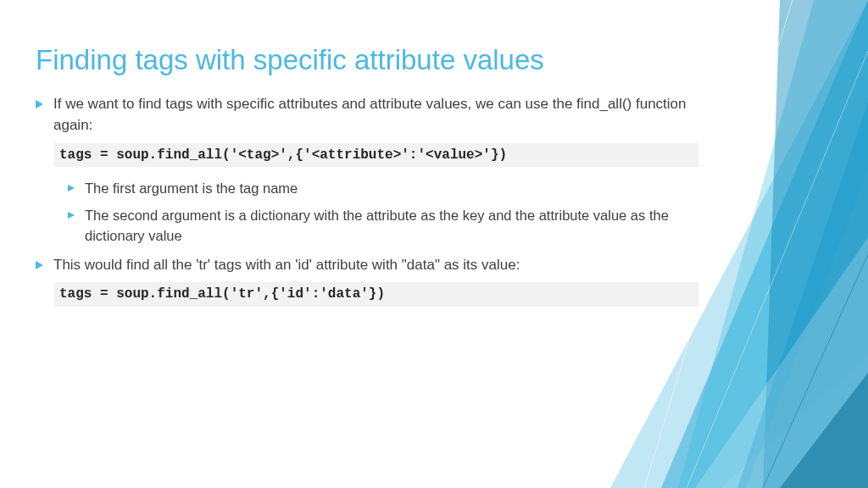 This screenshot has width=868, height=488. What do you see at coordinates (287, 266) in the screenshot?
I see `bullet-text: This would find all the 'tr' tags with a…` at bounding box center [287, 266].